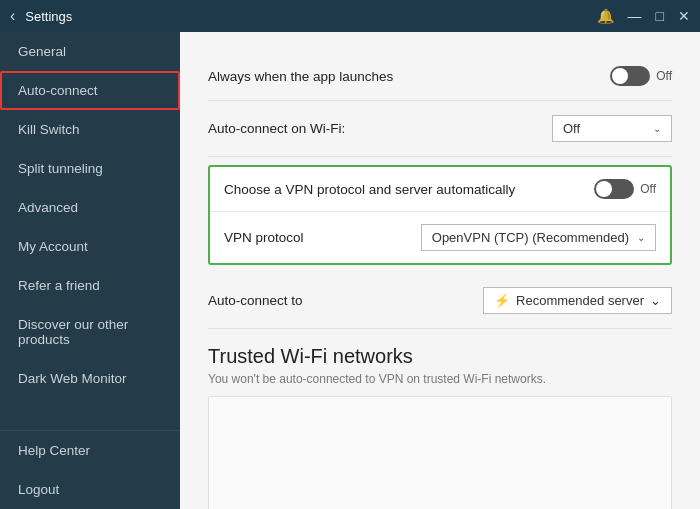 Image resolution: width=700 pixels, height=509 pixels. I want to click on trusted-wifi-subtitle: You won't be auto-connected to VPN on tr…, so click(440, 379).